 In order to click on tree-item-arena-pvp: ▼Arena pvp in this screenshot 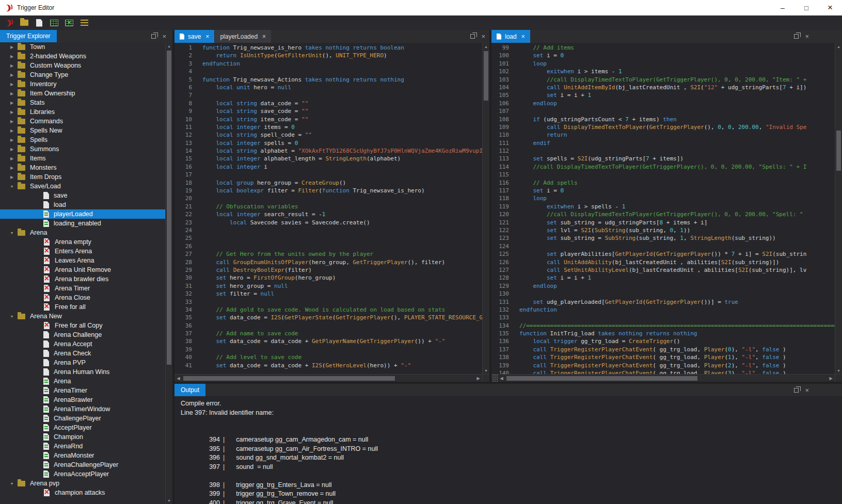, I will do `click(83, 483)`.